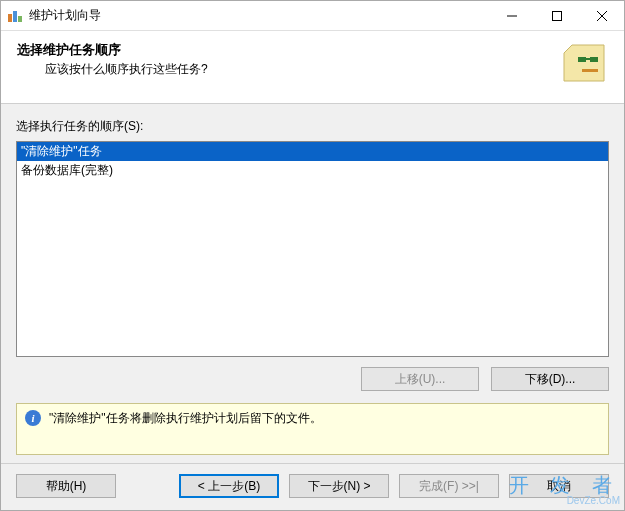 This screenshot has height=511, width=625. What do you see at coordinates (602, 16) in the screenshot?
I see `close-button` at bounding box center [602, 16].